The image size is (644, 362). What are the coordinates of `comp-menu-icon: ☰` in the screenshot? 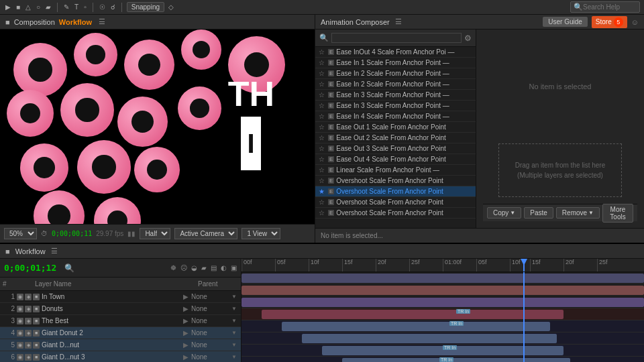 It's located at (102, 21).